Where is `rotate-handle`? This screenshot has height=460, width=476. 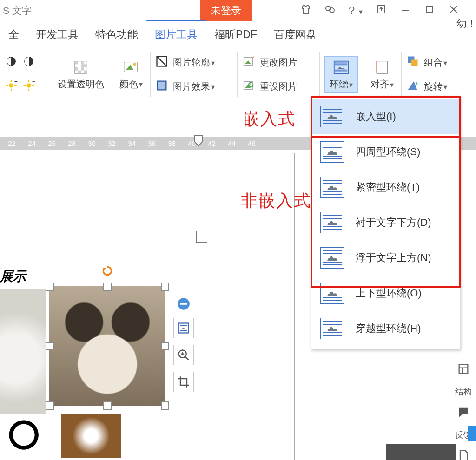 rotate-handle is located at coordinates (107, 271).